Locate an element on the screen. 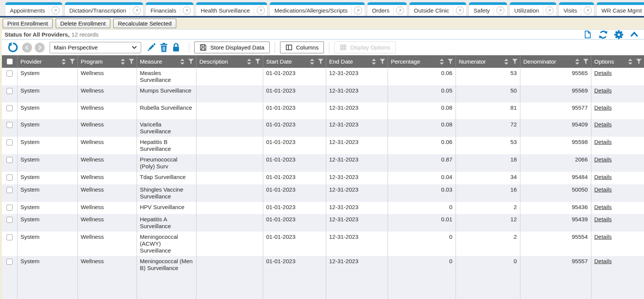 This screenshot has width=644, height=299. tab-utilization: Utilization is located at coordinates (533, 9).